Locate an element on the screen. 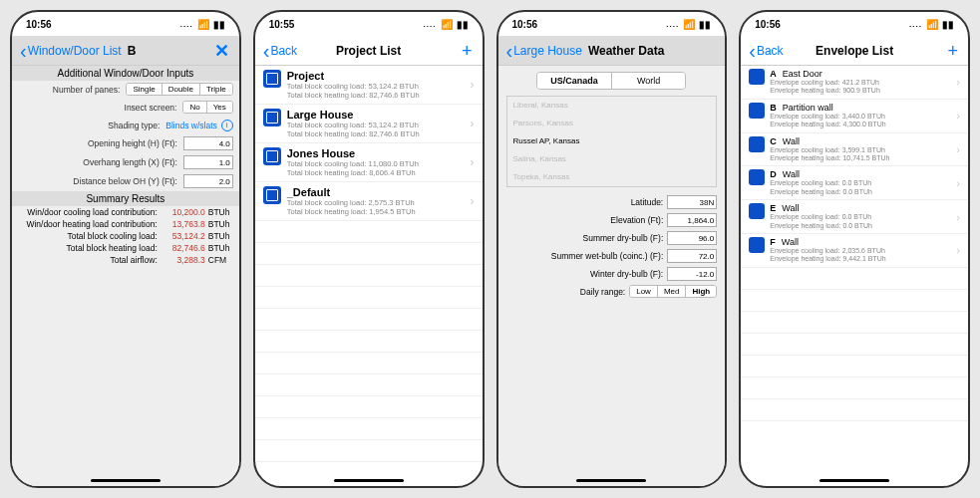 The width and height of the screenshot is (980, 498). picker-row: Russel AP, Kansas is located at coordinates (612, 141).